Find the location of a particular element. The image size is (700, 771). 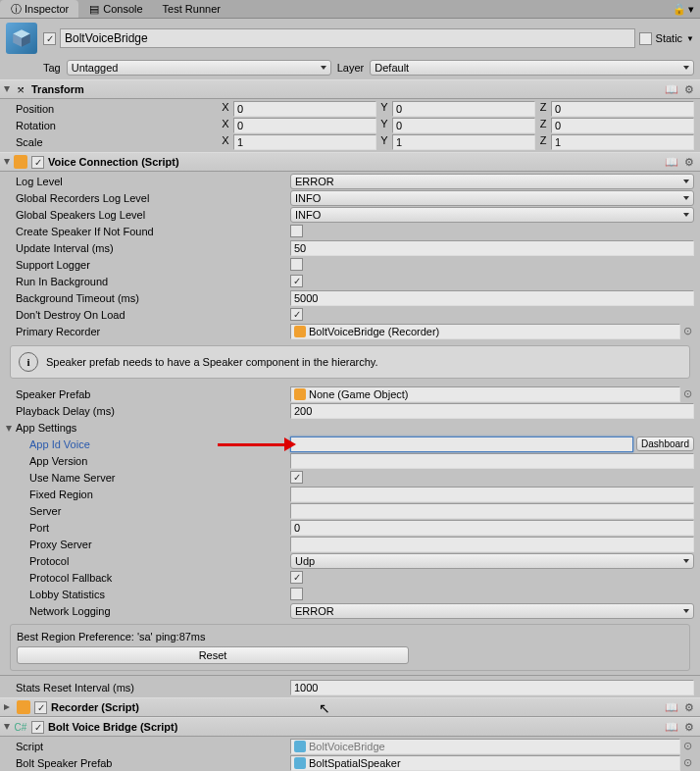

tab-label: Inspector is located at coordinates (47, 9).